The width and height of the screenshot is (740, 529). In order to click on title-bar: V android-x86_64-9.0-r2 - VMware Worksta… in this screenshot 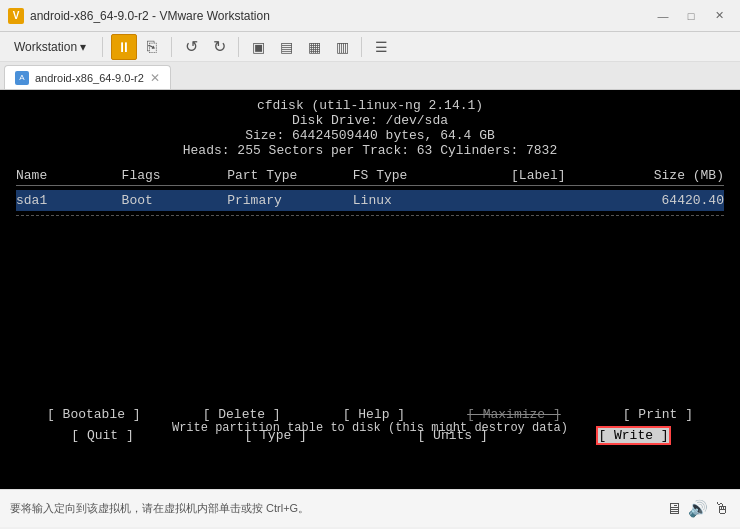, I will do `click(370, 16)`.